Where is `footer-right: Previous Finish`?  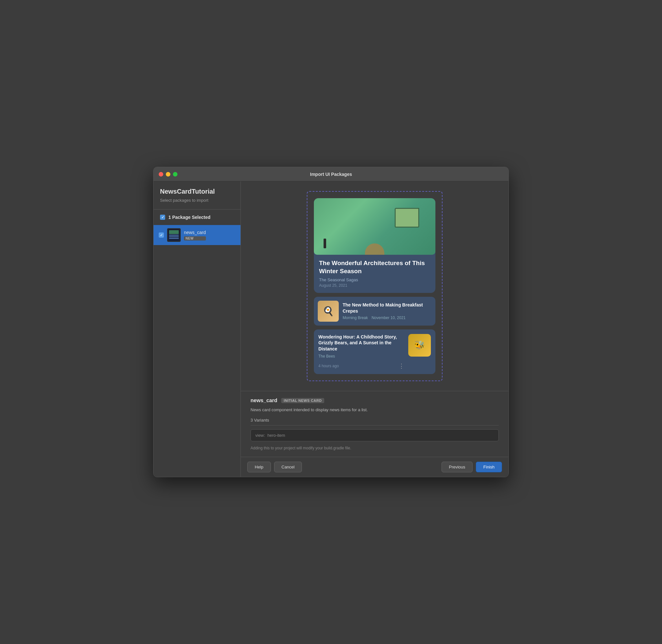
footer-right: Previous Finish is located at coordinates (472, 467).